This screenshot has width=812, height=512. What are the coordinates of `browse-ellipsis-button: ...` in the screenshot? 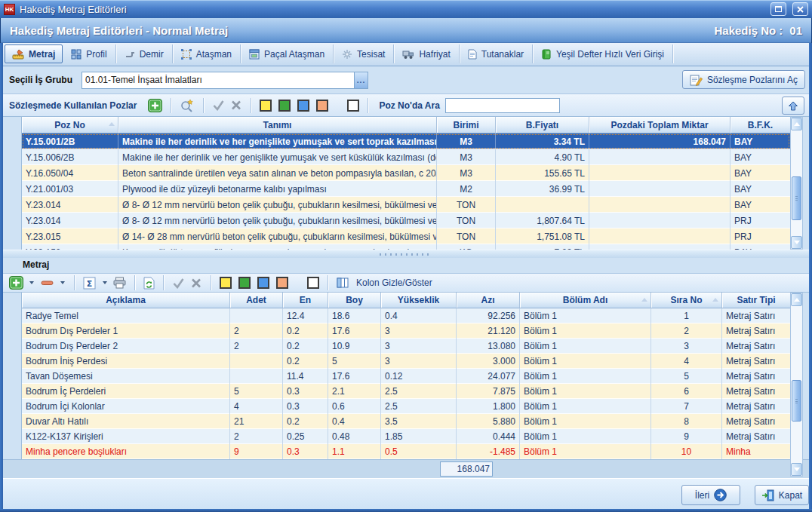 It's located at (361, 80).